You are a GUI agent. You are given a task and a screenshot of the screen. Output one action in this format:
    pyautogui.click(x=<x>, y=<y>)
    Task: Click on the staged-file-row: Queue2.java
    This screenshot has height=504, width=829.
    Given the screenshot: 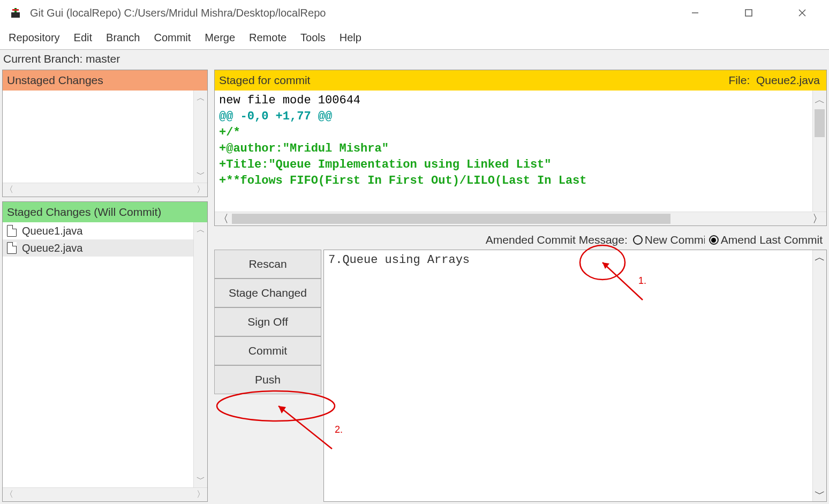 What is the action you would take?
    pyautogui.click(x=98, y=248)
    